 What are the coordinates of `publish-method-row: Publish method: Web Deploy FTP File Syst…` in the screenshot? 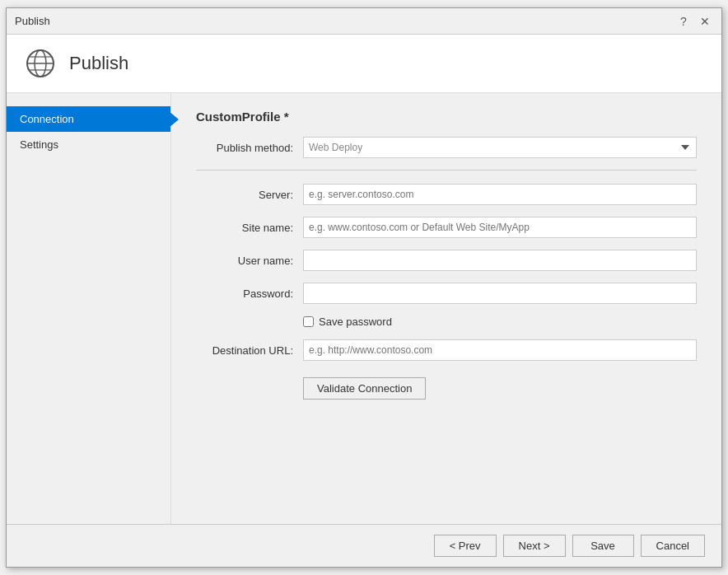 It's located at (446, 147).